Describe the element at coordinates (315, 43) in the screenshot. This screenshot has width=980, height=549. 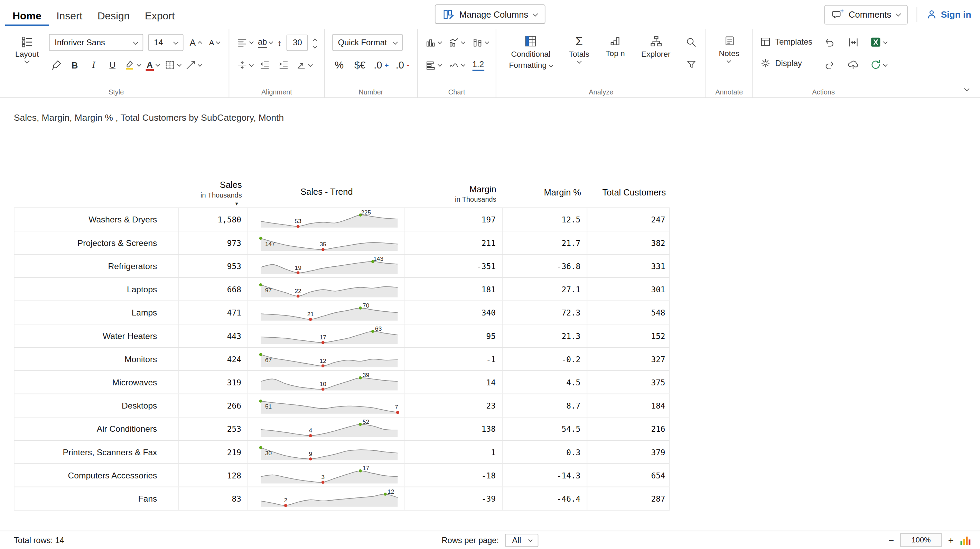
I see `row-height-stepper` at that location.